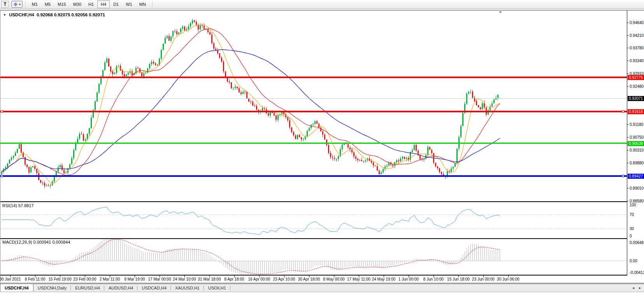 The height and width of the screenshot is (293, 644). I want to click on timeframe-m5-button: M5, so click(47, 4).